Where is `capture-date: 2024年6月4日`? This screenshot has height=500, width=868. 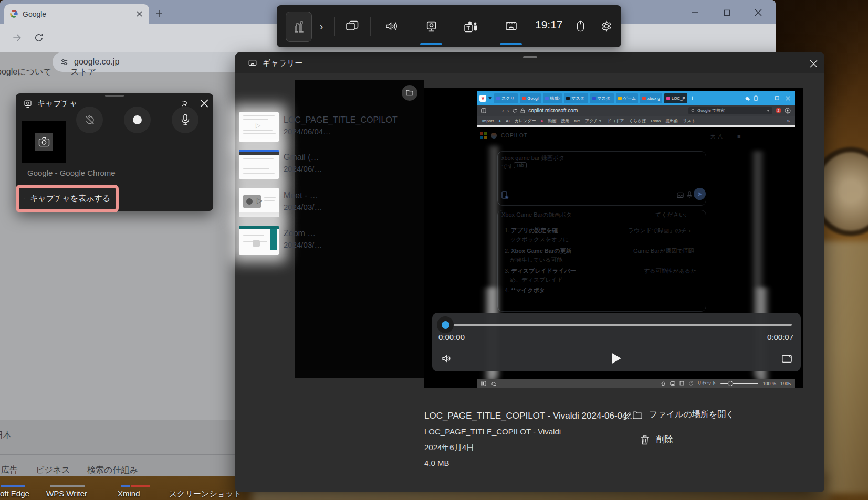 capture-date: 2024年6月4日 is located at coordinates (449, 448).